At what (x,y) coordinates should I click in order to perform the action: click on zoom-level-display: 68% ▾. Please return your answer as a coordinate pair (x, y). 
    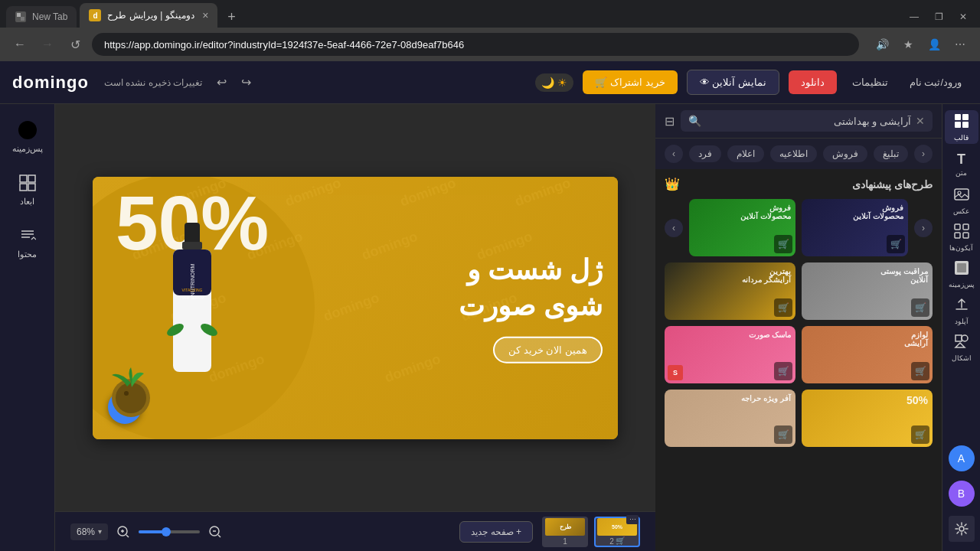
    Looking at the image, I should click on (89, 532).